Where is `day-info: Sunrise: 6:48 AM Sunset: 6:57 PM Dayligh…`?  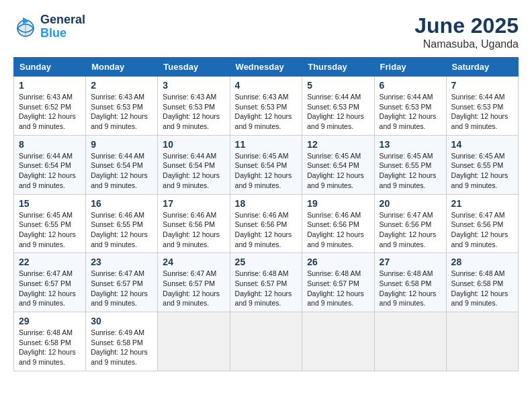 day-info: Sunrise: 6:48 AM Sunset: 6:57 PM Dayligh… is located at coordinates (266, 289).